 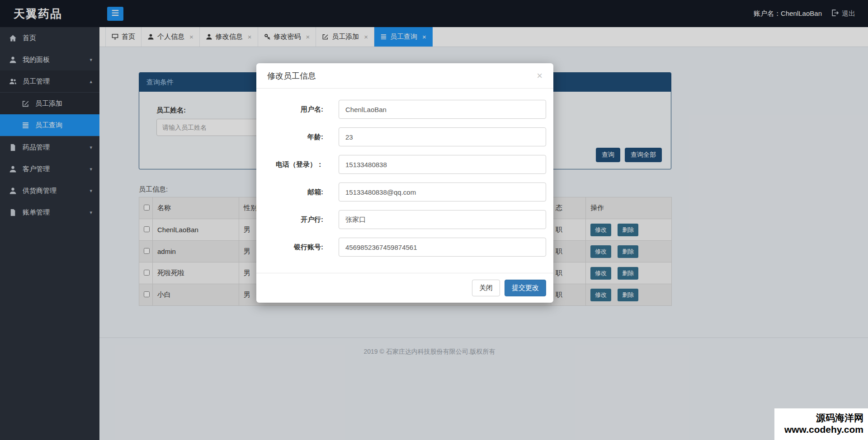 I want to click on modal-title: 修改员工信息, so click(x=292, y=76).